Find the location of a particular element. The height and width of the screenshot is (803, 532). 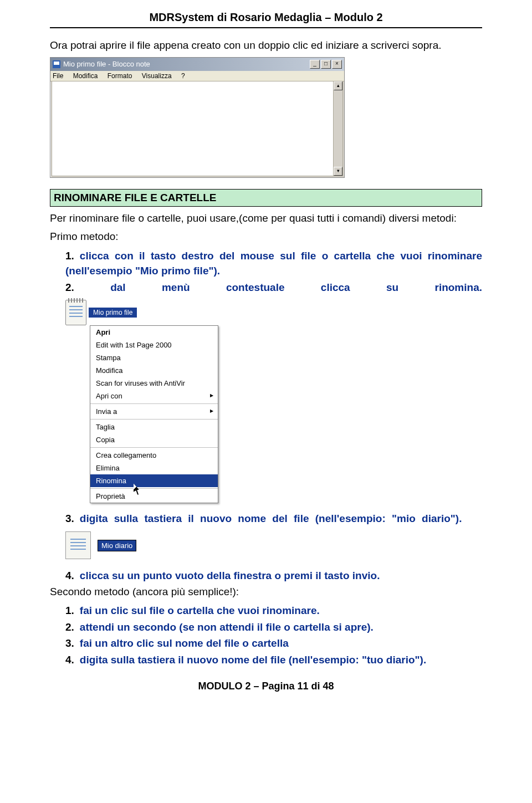

m2-step-2: 2.attendi un secondo (se non attendi il … is located at coordinates (274, 627).